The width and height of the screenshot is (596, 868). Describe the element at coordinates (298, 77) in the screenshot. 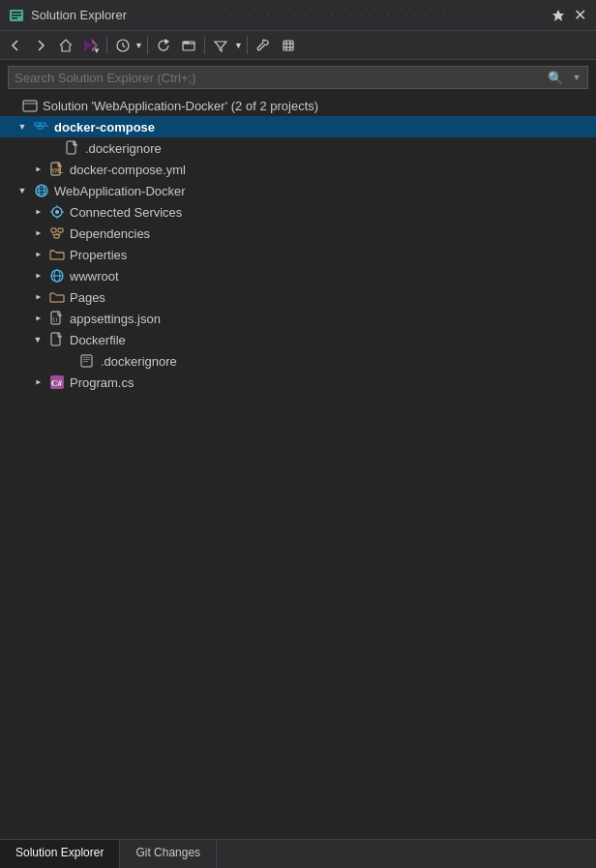

I see `search-bar: 🔍 ▼` at that location.